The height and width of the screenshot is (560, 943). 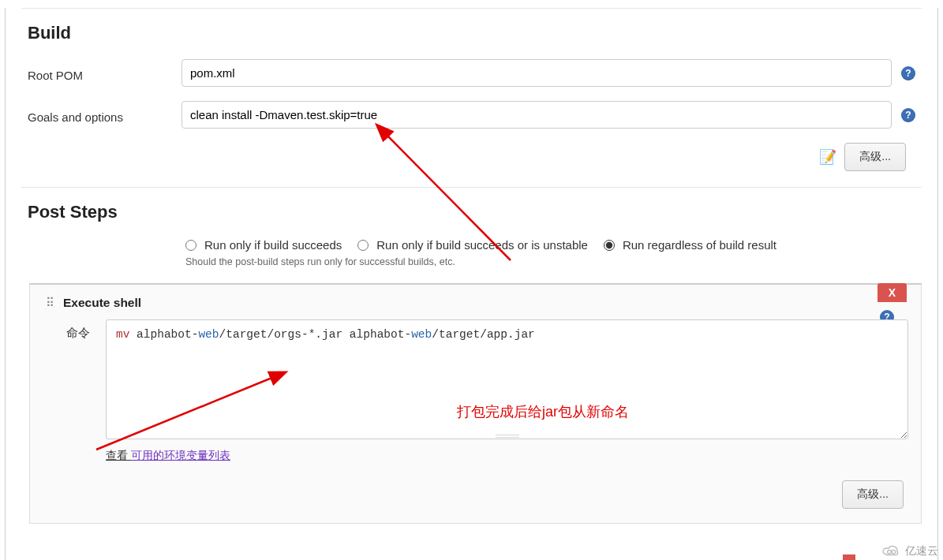 What do you see at coordinates (875, 157) in the screenshot?
I see `build-advanced-button: 高级...` at bounding box center [875, 157].